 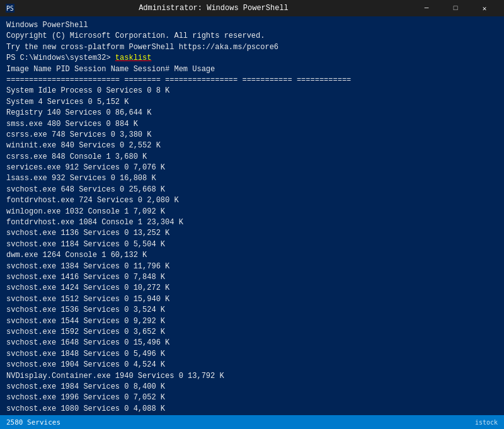 What do you see at coordinates (252, 398) in the screenshot?
I see `table-row: svchost.exe 1996 Services 0 7,052 K` at bounding box center [252, 398].